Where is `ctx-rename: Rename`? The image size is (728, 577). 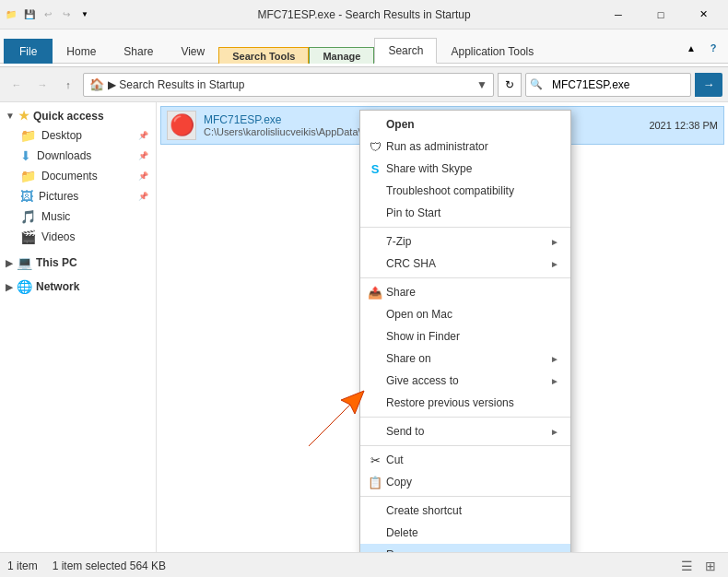
ctx-rename: Rename is located at coordinates (465, 548).